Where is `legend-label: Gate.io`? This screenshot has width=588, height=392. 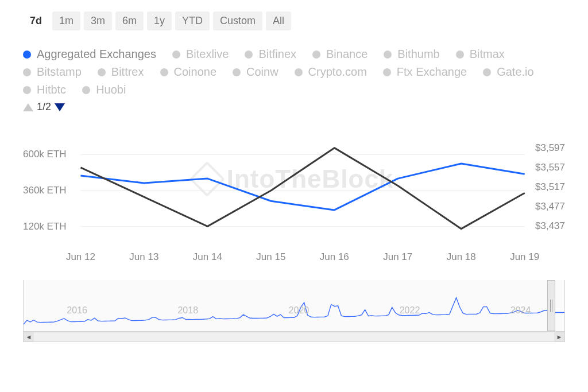 legend-label: Gate.io is located at coordinates (515, 72).